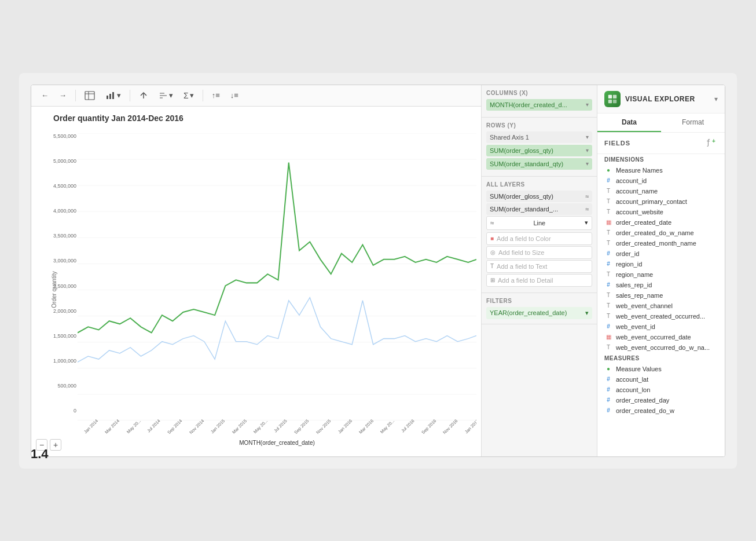 This screenshot has height=541, width=756. Describe the element at coordinates (654, 337) in the screenshot. I see `field-name: web_event_occurred_date` at that location.